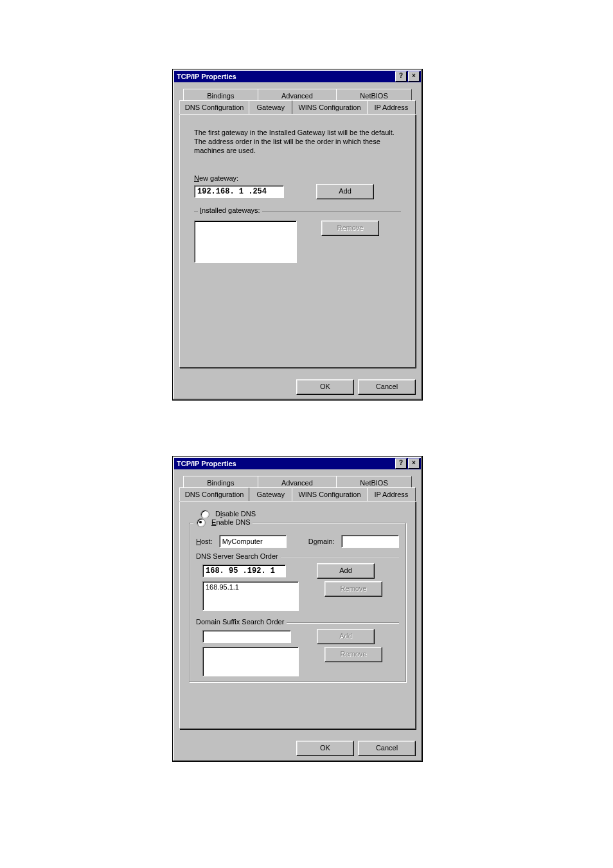 This screenshot has width=613, height=868. Describe the element at coordinates (299, 178) in the screenshot. I see `new-gateway-label: New gateway:` at that location.